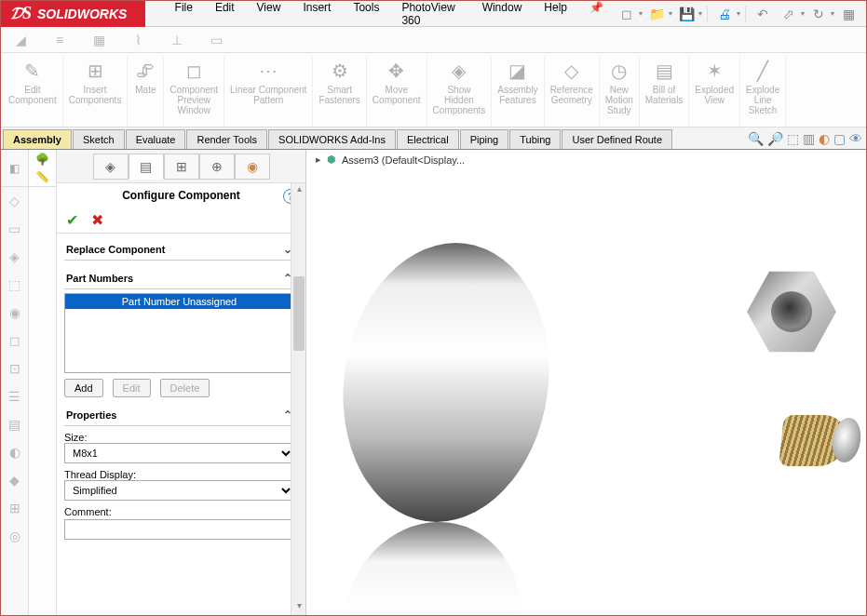 Image resolution: width=867 pixels, height=616 pixels. Describe the element at coordinates (179, 415) in the screenshot. I see `section-properties: Properties⌃` at that location.